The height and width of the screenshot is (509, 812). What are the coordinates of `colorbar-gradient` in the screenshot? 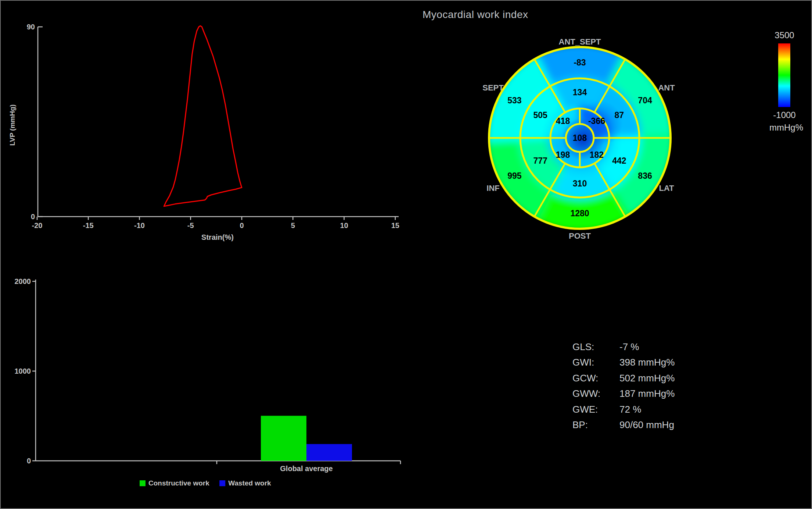 It's located at (784, 75).